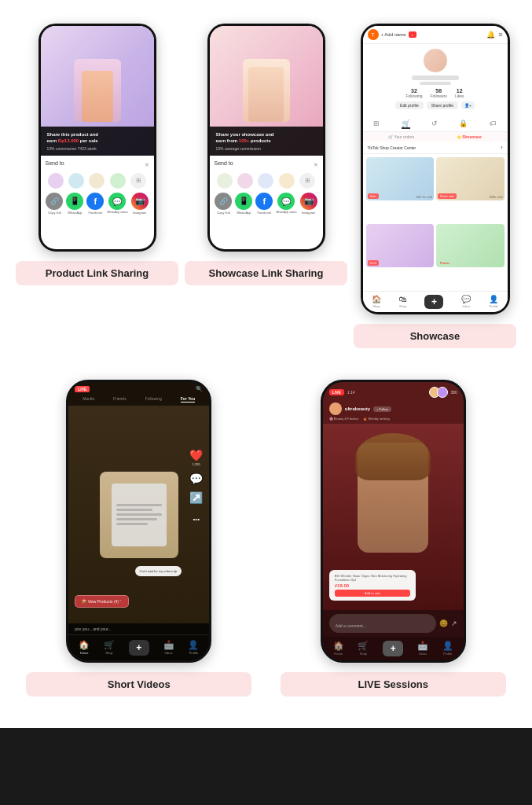 The image size is (532, 805). Describe the element at coordinates (376, 302) in the screenshot. I see `nav-home: 🏠 Shop` at that location.